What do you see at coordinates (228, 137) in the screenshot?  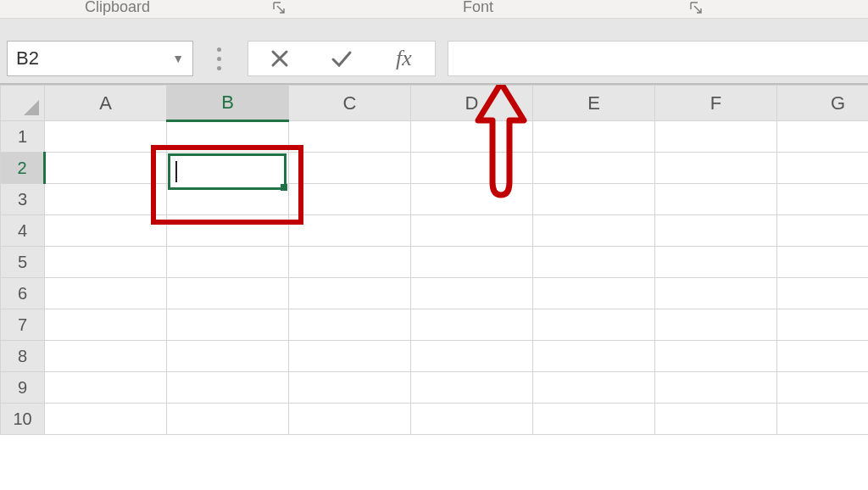 I see `cell-B1` at bounding box center [228, 137].